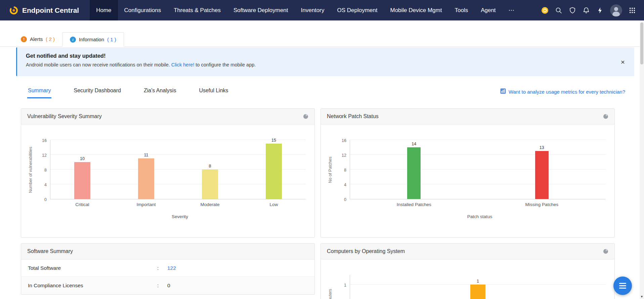 The width and height of the screenshot is (644, 299). What do you see at coordinates (414, 144) in the screenshot?
I see `bar-value-label: 14` at bounding box center [414, 144].